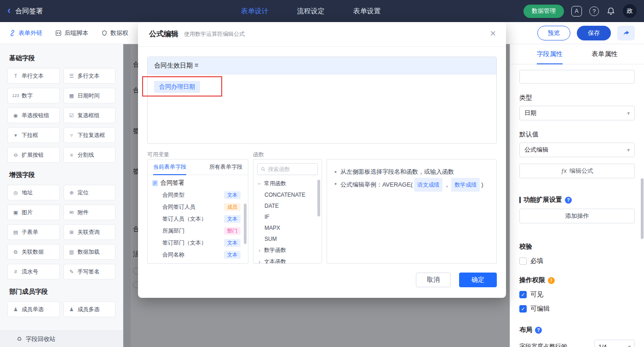 This screenshot has height=347, width=644. Describe the element at coordinates (155, 183) in the screenshot. I see `form-doc-icon` at that location.